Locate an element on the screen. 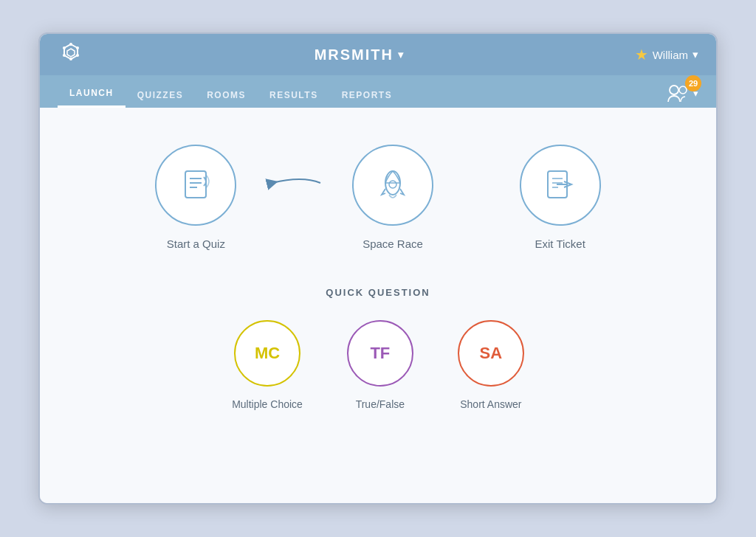  app-title: MRSMITH ▾ is located at coordinates (360, 55).